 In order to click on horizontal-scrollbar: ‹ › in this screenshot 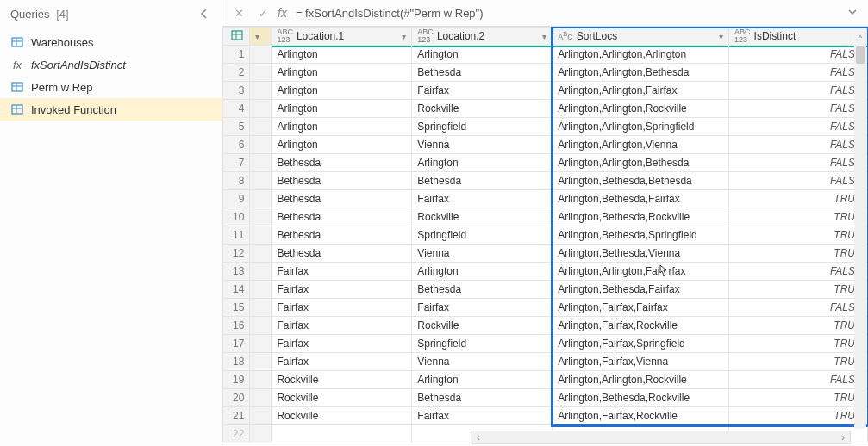, I will do `click(660, 437)`.